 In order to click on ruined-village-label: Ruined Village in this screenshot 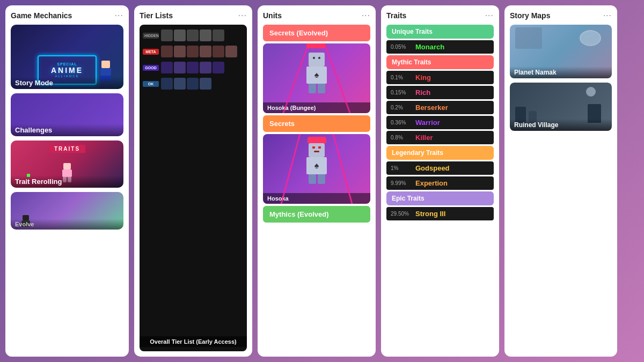, I will do `click(561, 125)`.